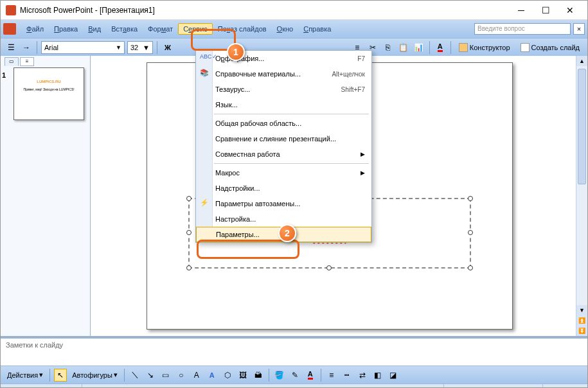 The width and height of the screenshot is (588, 388). I want to click on minimize-button: ─, so click(521, 10).